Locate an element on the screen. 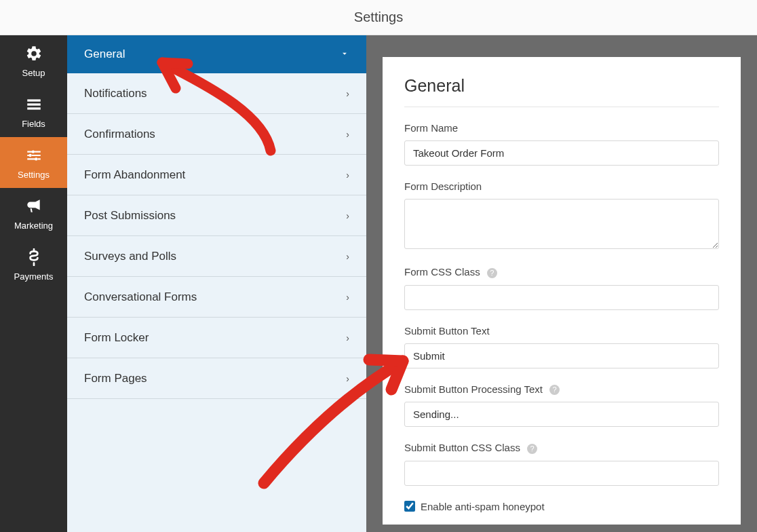  page-title: Settings is located at coordinates (378, 18).